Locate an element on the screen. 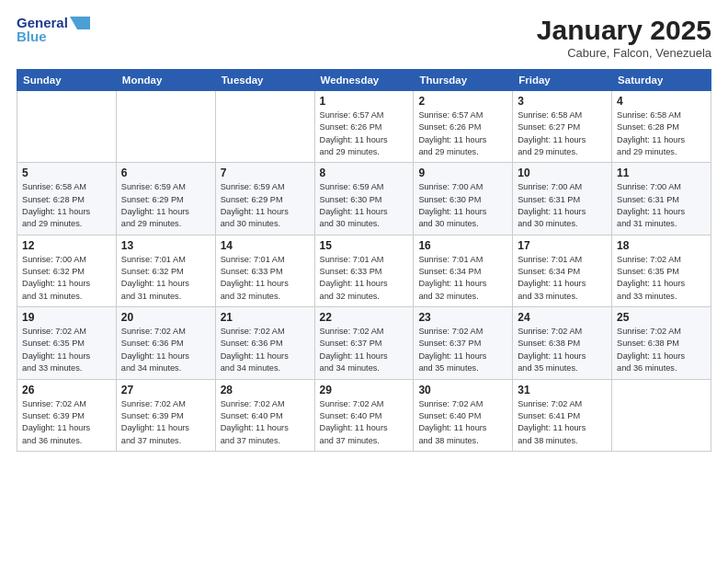 This screenshot has width=728, height=563. table-row: 21Sunrise: 7:02 AM Sunset: 6:36 PM Dayli… is located at coordinates (265, 343).